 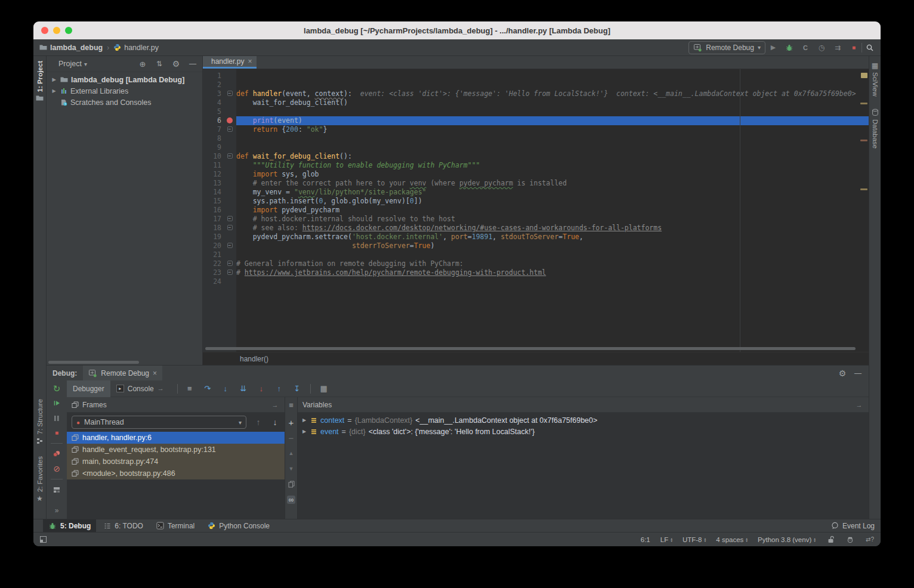 I want to click on show-watches-icon: ∞, so click(x=291, y=500).